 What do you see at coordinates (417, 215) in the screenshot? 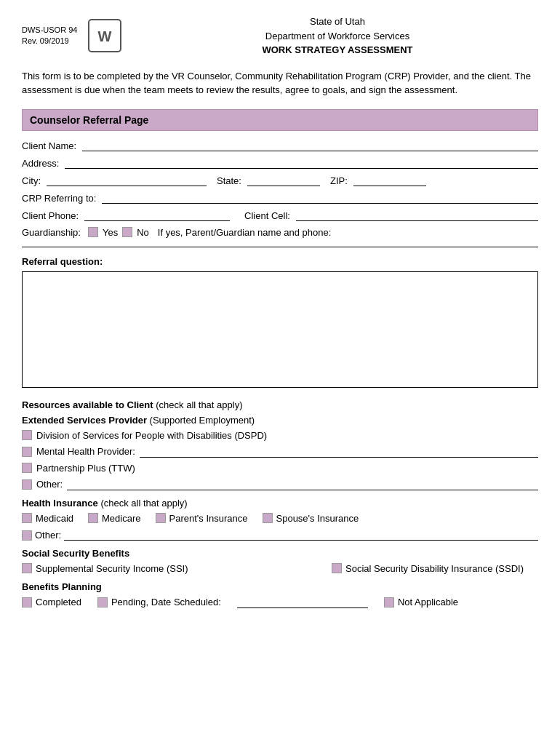
I see `client-cell-input` at bounding box center [417, 215].